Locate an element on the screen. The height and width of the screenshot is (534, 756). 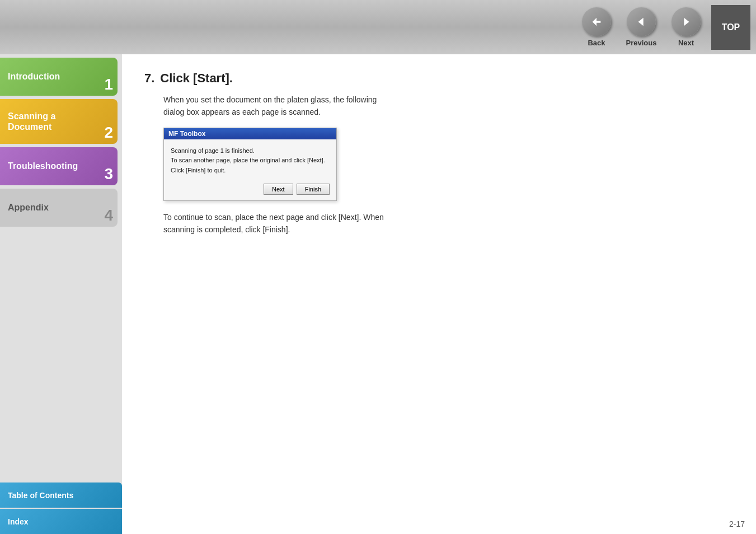
sidebar-label-troubleshooting: Troubleshooting is located at coordinates (59, 166).